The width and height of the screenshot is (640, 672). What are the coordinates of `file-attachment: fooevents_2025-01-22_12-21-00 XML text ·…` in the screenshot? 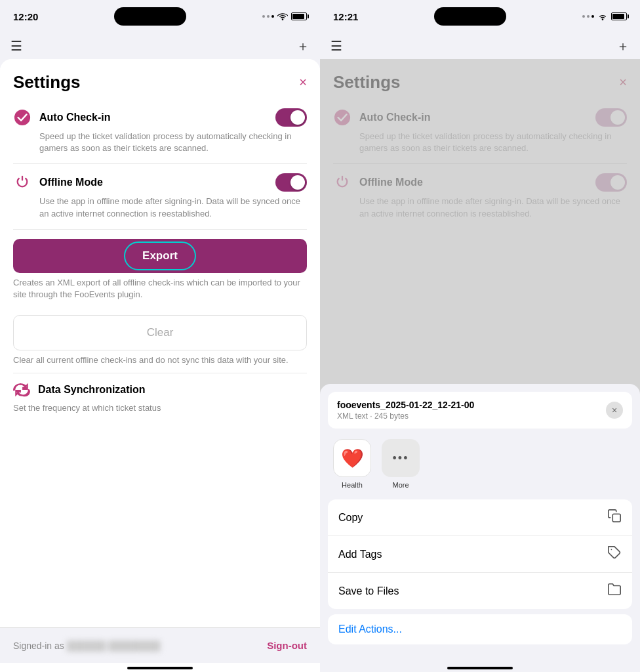 It's located at (480, 410).